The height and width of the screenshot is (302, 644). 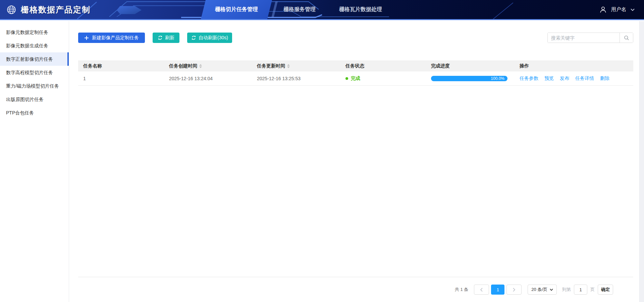 What do you see at coordinates (642, 162) in the screenshot?
I see `vertical-scrollbar` at bounding box center [642, 162].